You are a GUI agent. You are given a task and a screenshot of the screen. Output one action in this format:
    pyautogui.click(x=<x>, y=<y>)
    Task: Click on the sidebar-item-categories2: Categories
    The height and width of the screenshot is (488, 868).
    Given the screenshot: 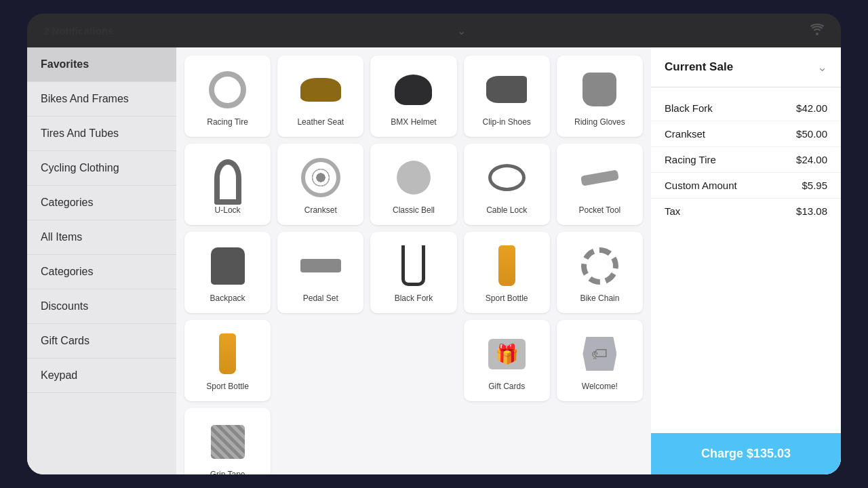 What is the action you would take?
    pyautogui.click(x=102, y=272)
    